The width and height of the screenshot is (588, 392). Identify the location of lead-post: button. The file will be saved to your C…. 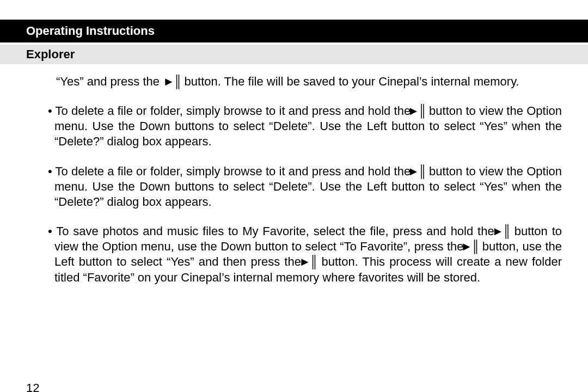
(352, 82).